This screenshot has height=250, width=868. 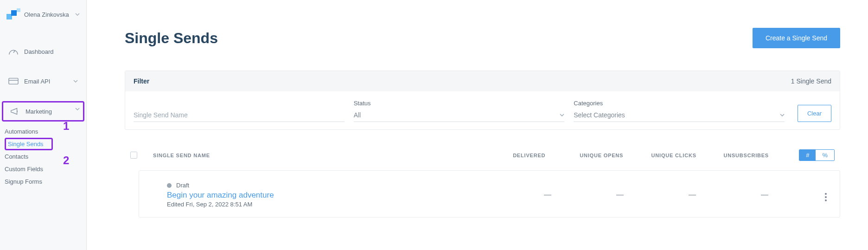 I want to click on status-line: Draft, so click(x=339, y=186).